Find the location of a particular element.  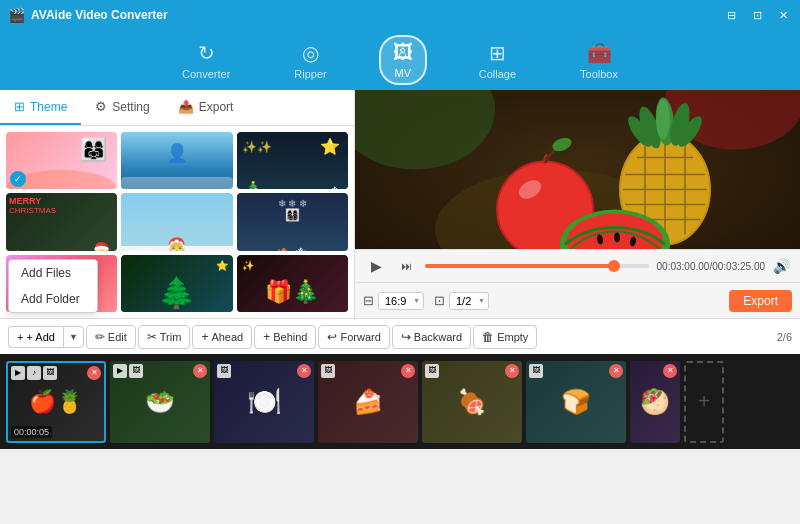

progress-bar is located at coordinates (537, 266).